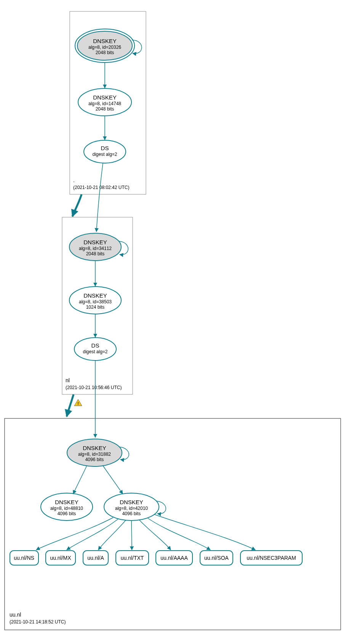 This screenshot has height=644, width=346. What do you see at coordinates (95, 453) in the screenshot?
I see `uu-dnskey-ksk: DNSKEY alg=8, id=31882 4096 bits` at bounding box center [95, 453].